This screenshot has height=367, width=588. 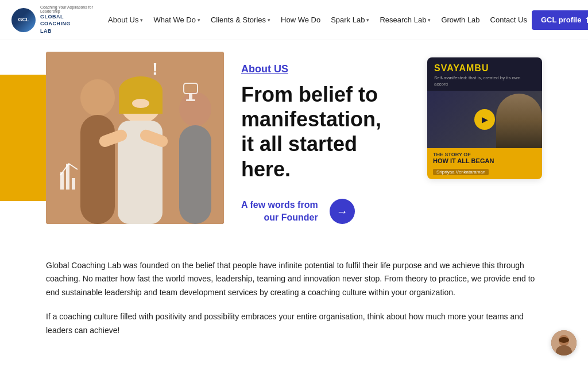 I want to click on upload-icon: ⬆, so click(x=586, y=20).